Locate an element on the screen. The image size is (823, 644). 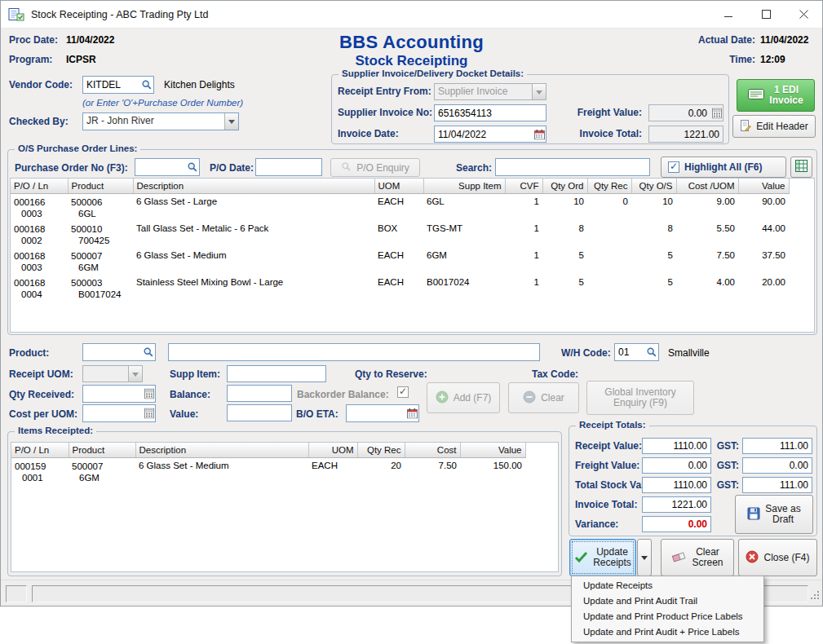
freight-value-field is located at coordinates (686, 112).